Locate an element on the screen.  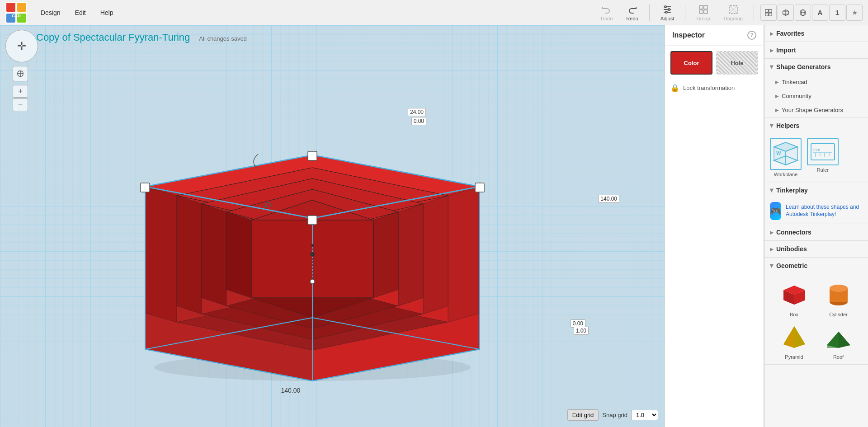
tinkercad-chevron: ▶ is located at coordinates (777, 82).